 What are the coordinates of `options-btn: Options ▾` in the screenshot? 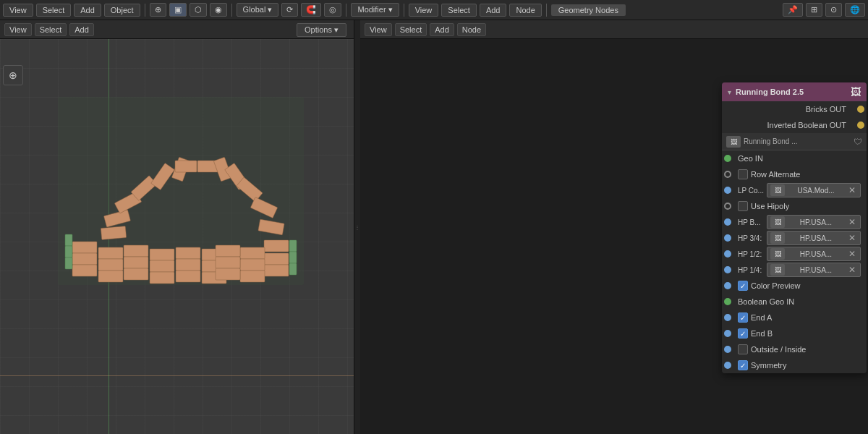 It's located at (321, 30).